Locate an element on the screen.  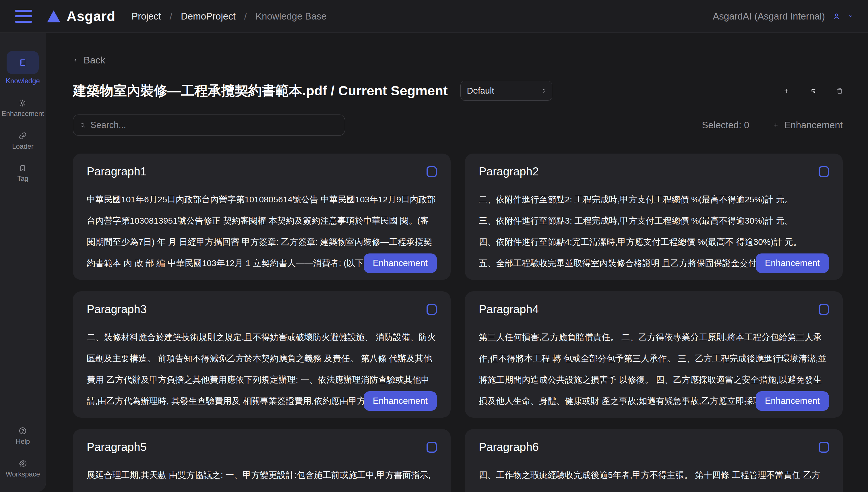
card-title: Paragraph3 is located at coordinates (262, 309).